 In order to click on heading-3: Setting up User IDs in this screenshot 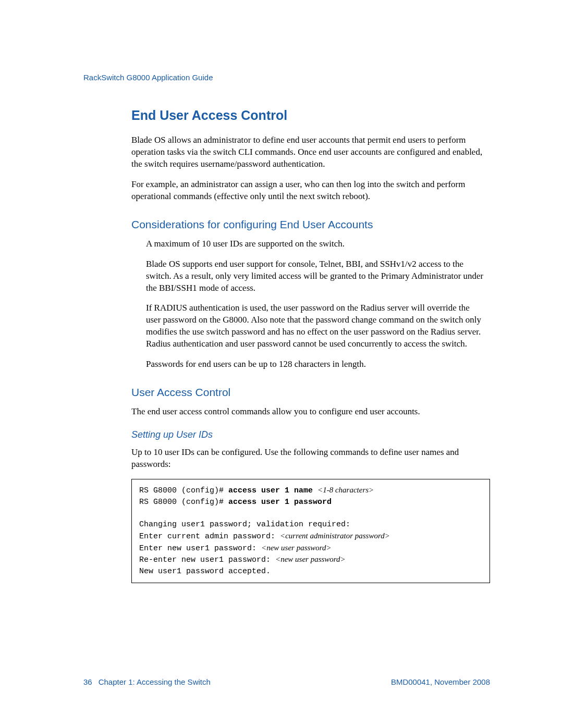, I will do `click(311, 435)`.